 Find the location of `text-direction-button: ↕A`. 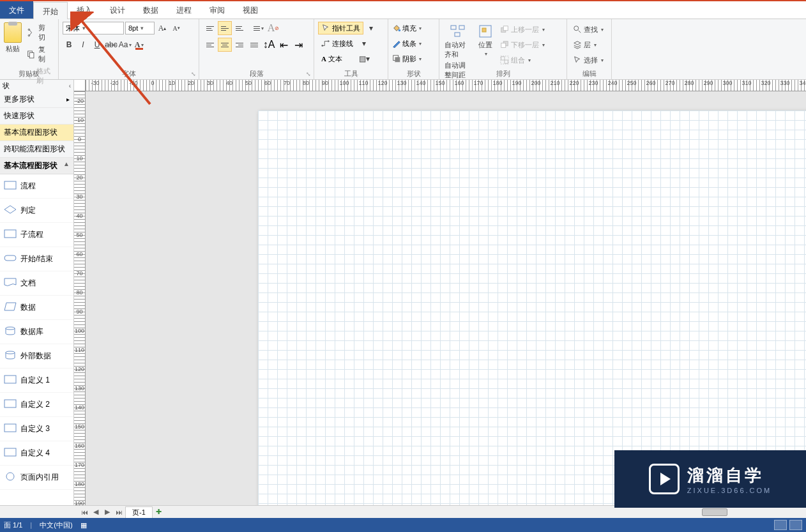

text-direction-button: ↕A is located at coordinates (269, 45).